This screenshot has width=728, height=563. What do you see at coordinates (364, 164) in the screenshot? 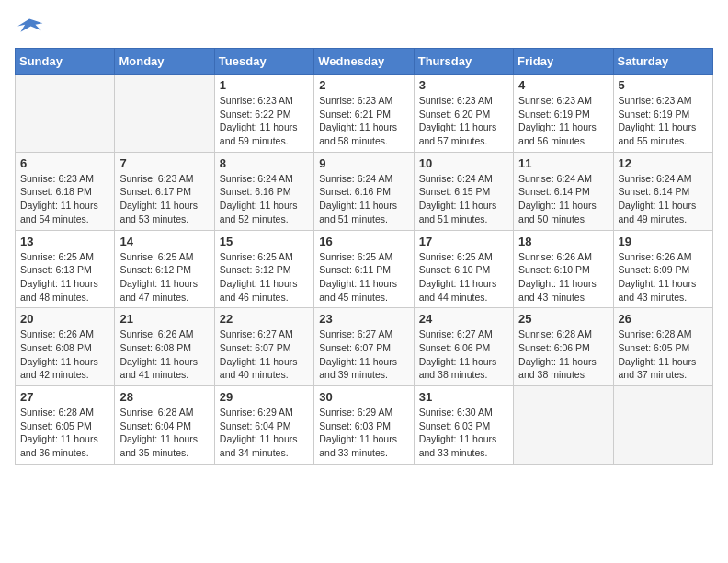
I see `day-number: 9` at bounding box center [364, 164].